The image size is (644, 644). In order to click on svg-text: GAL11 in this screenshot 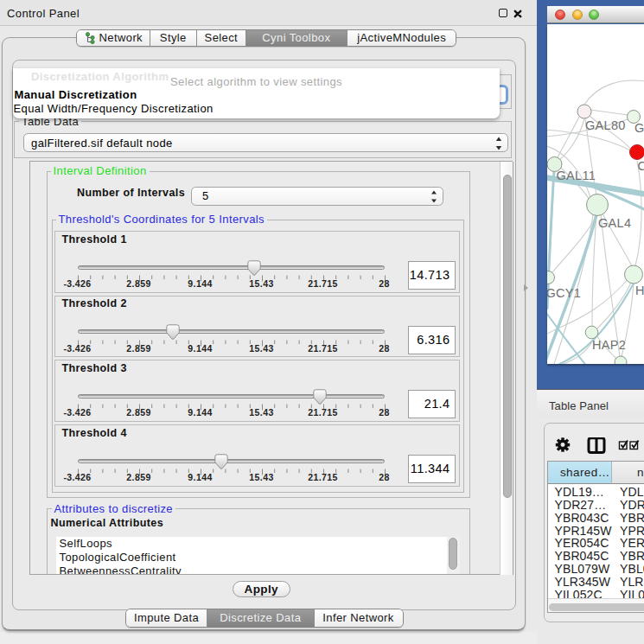, I will do `click(577, 175)`.